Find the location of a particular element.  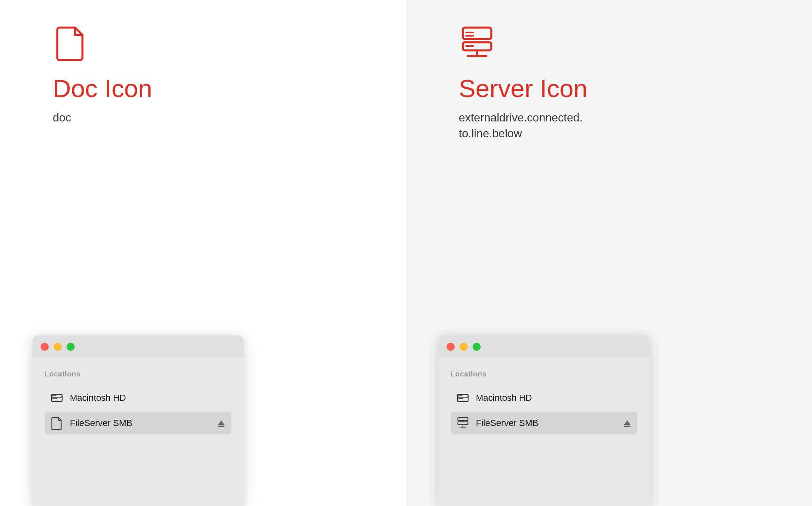

left-mac-window: Locations Macintosh HD FileServer is located at coordinates (138, 421).